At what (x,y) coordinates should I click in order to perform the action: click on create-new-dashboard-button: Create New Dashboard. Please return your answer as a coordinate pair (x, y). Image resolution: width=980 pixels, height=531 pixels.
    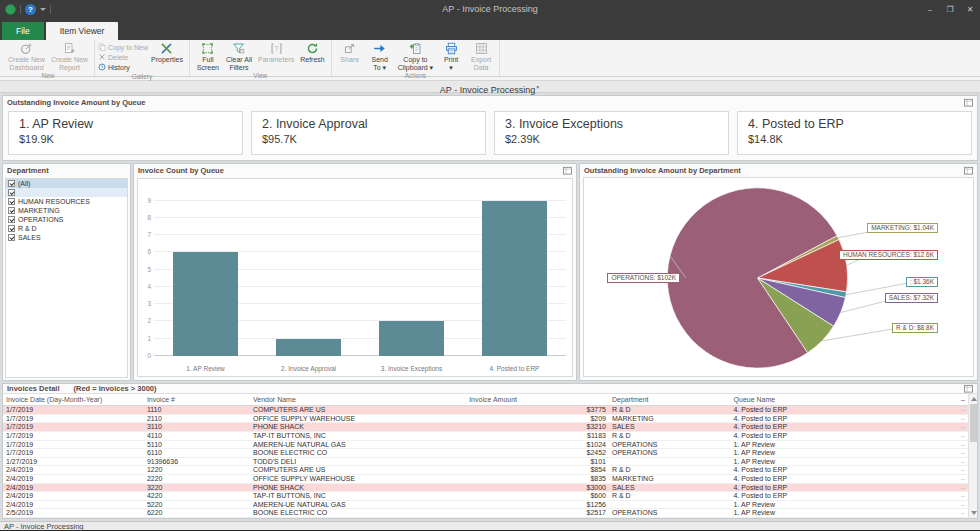
    Looking at the image, I should click on (26, 56).